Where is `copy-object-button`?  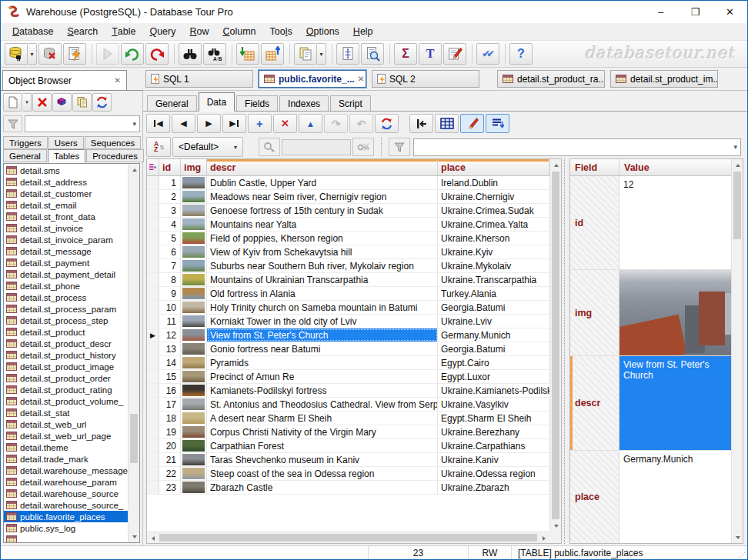 copy-object-button is located at coordinates (82, 102).